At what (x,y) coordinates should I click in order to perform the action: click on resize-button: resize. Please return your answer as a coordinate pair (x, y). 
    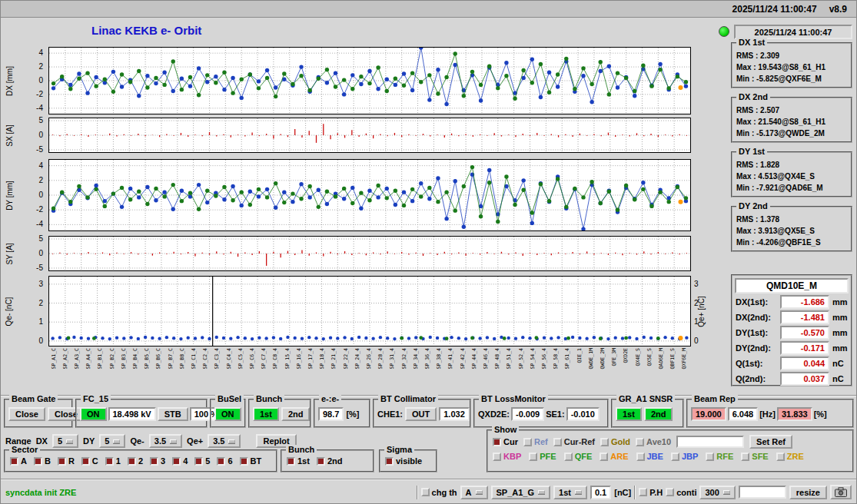
    Looking at the image, I should click on (809, 492).